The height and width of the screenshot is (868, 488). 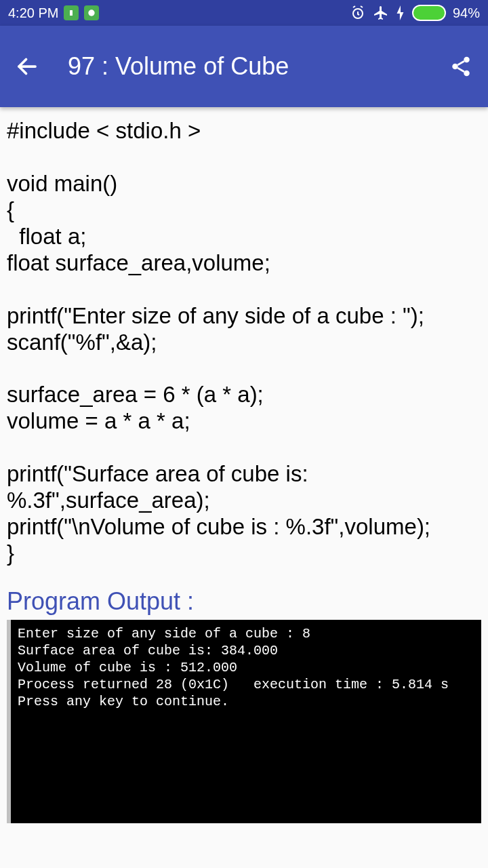 I want to click on status-bar: 4:20 PM 94%, so click(x=244, y=13).